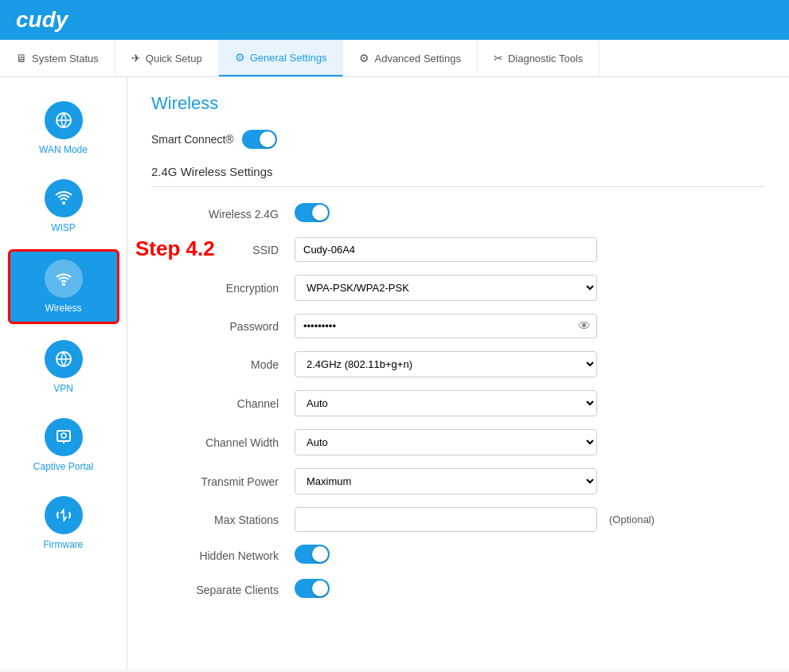 The height and width of the screenshot is (672, 789). Describe the element at coordinates (175, 248) in the screenshot. I see `step-label: Step 4.2` at that location.